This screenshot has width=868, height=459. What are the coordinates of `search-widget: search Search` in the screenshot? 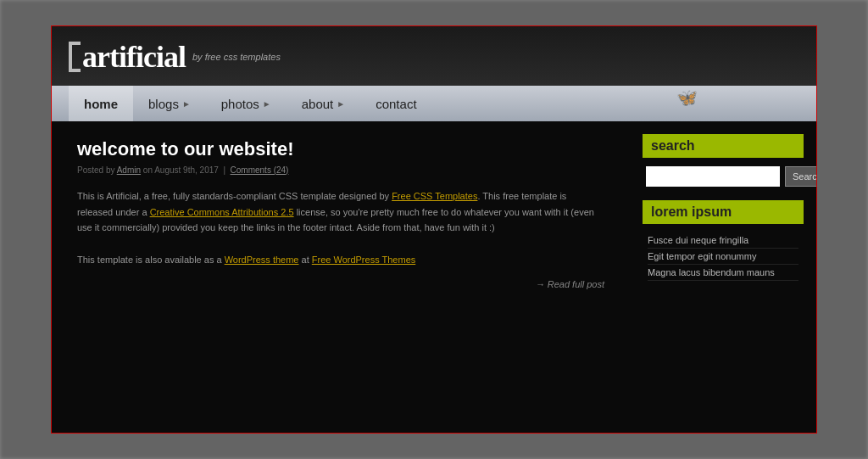 It's located at (723, 160).